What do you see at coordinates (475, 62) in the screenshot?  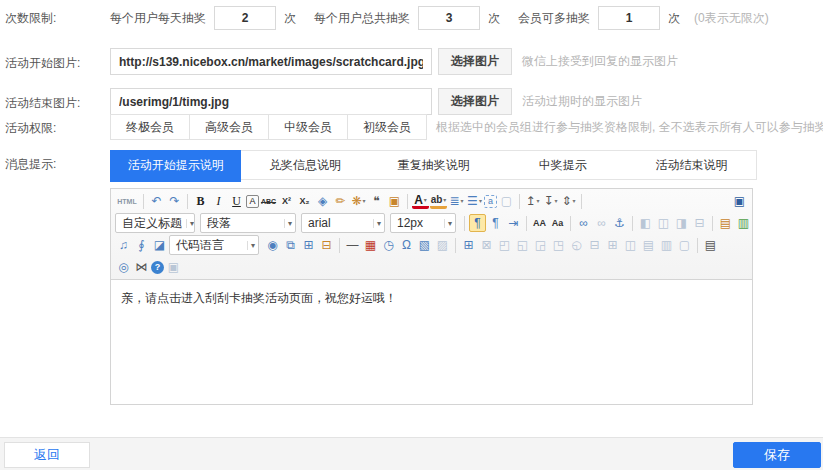 I see `start-image-pick-button: 选择图片` at bounding box center [475, 62].